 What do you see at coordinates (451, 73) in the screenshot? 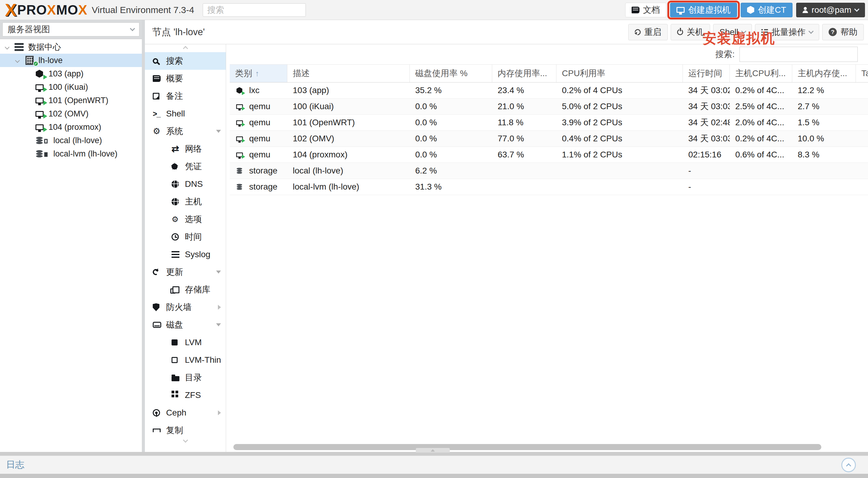
I see `column-header-disk-usage: 磁盘使用率 %` at bounding box center [451, 73].